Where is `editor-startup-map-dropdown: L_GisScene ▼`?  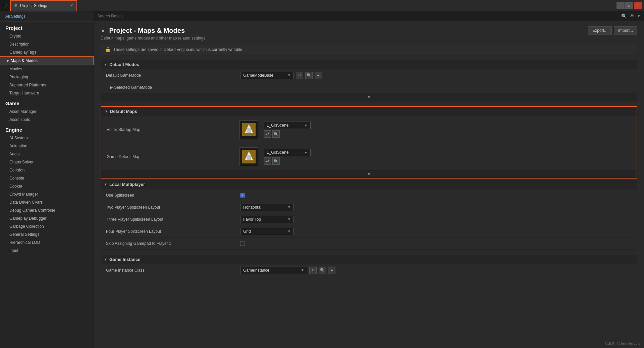 editor-startup-map-dropdown: L_GisScene ▼ is located at coordinates (287, 125).